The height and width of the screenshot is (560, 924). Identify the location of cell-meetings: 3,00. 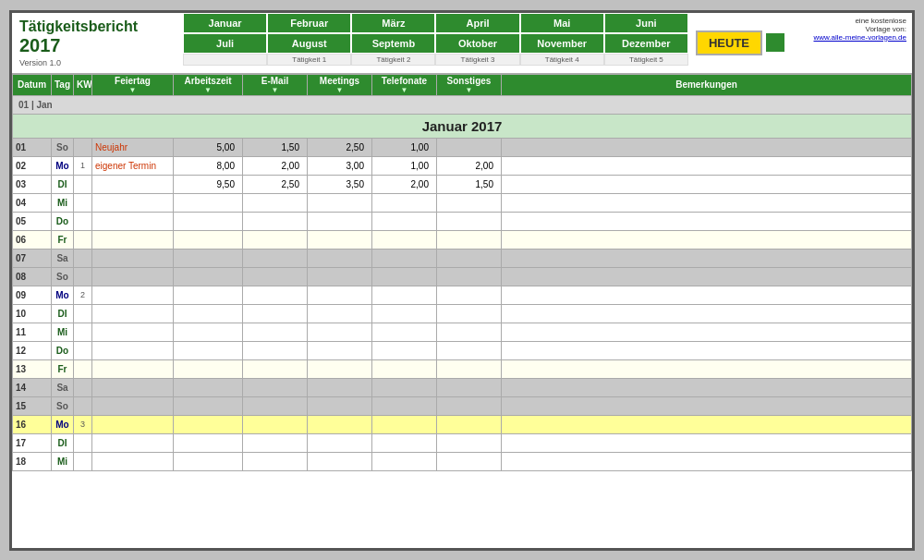
(340, 165).